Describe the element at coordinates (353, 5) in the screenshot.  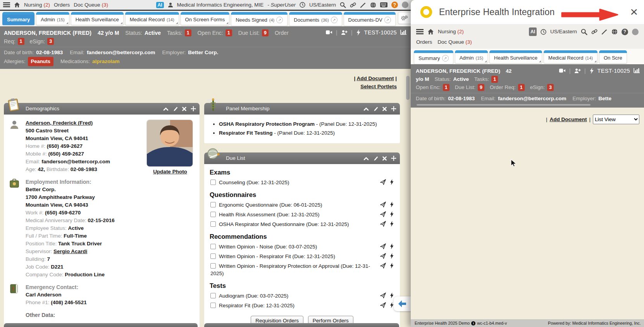
I see `link-icon` at that location.